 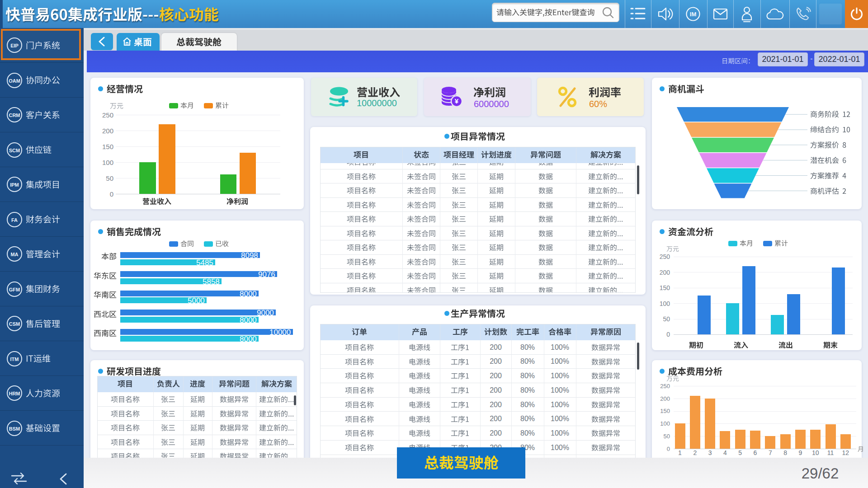 What do you see at coordinates (14, 394) in the screenshot?
I see `svg-text: HRM` at bounding box center [14, 394].